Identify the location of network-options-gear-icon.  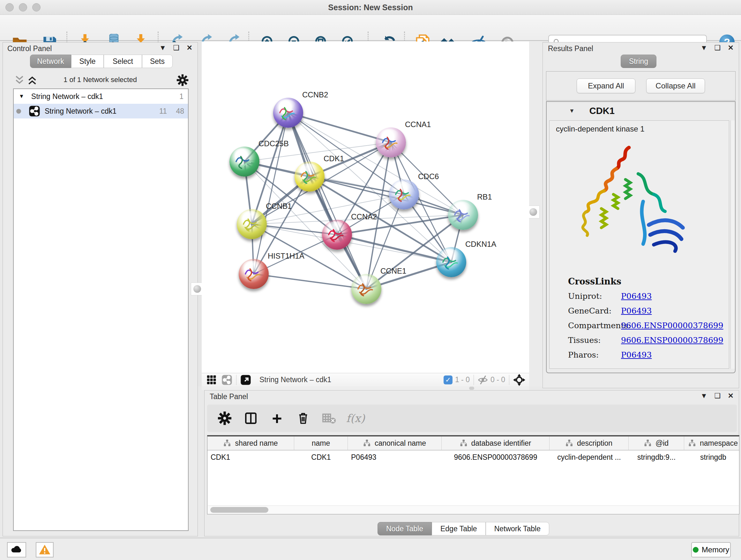
(183, 80).